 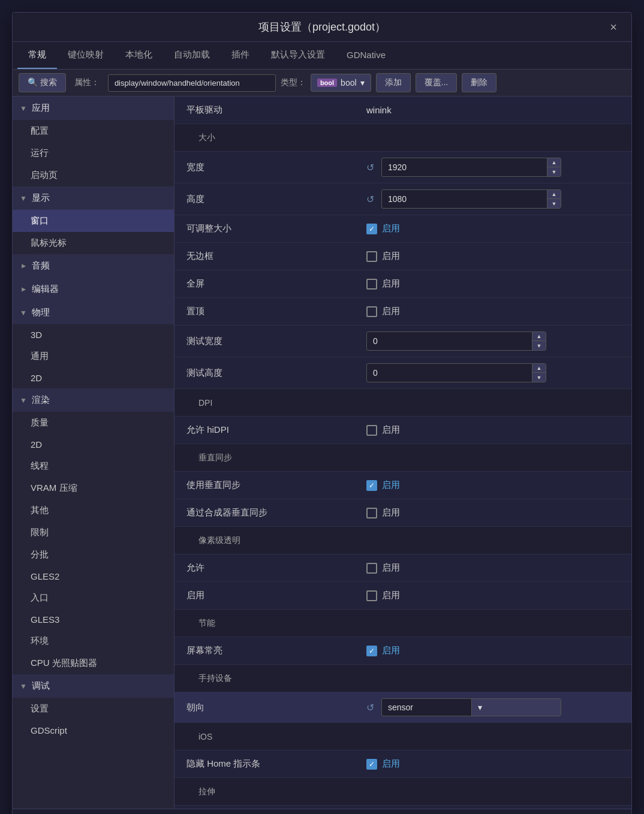 What do you see at coordinates (403, 486) in the screenshot?
I see `settings-row-use-vsync: 使用垂直同步 ✓ 启用` at bounding box center [403, 486].